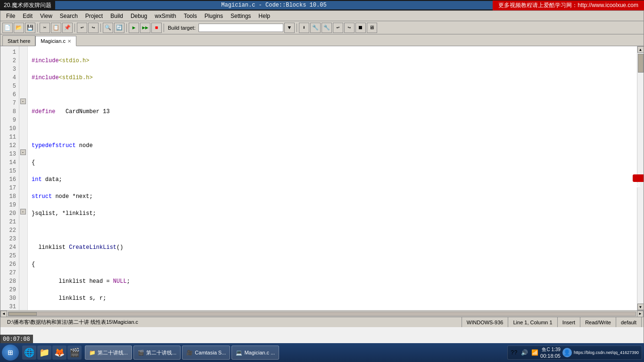  What do you see at coordinates (322, 322) in the screenshot?
I see `statusbar: D:\播布客\数据结构和算法\第二十讲 线性表15\Magician.c WIN…` at bounding box center [322, 322].